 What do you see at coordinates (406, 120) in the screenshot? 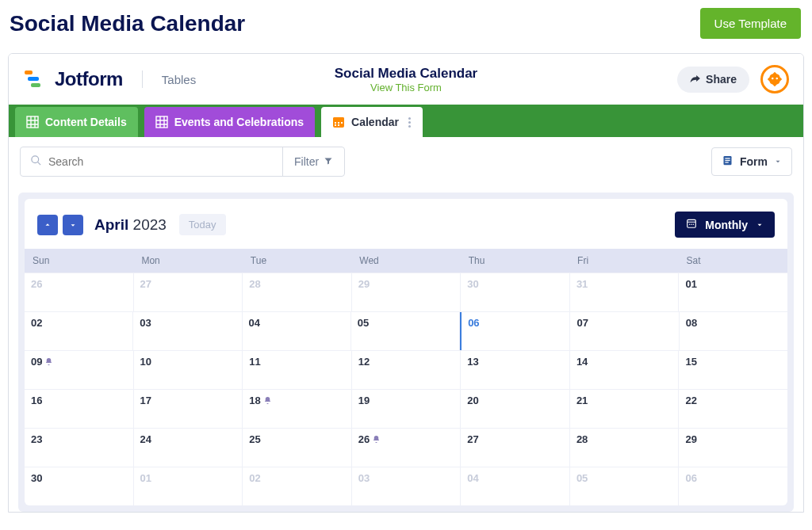
I see `tabs-row: Content Details Events and Celebrations …` at bounding box center [406, 120].